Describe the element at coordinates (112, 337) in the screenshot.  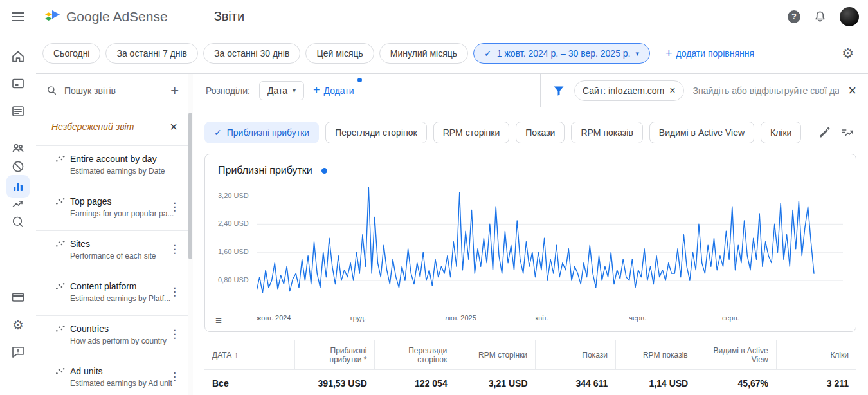
I see `report-item-countries: Countries How ads perform by country ⋮` at that location.